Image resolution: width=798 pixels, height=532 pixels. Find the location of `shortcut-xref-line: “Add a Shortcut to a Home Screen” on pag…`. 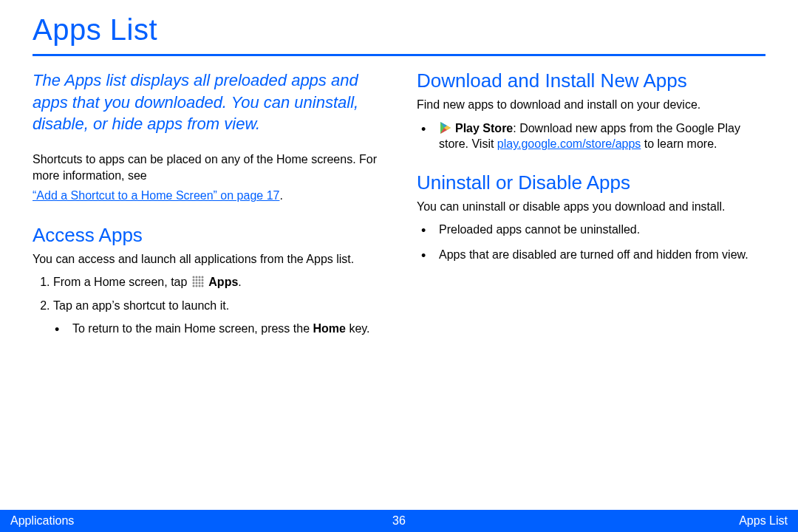

shortcut-xref-line: “Add a Shortcut to a Home Screen” on pag… is located at coordinates (207, 196).